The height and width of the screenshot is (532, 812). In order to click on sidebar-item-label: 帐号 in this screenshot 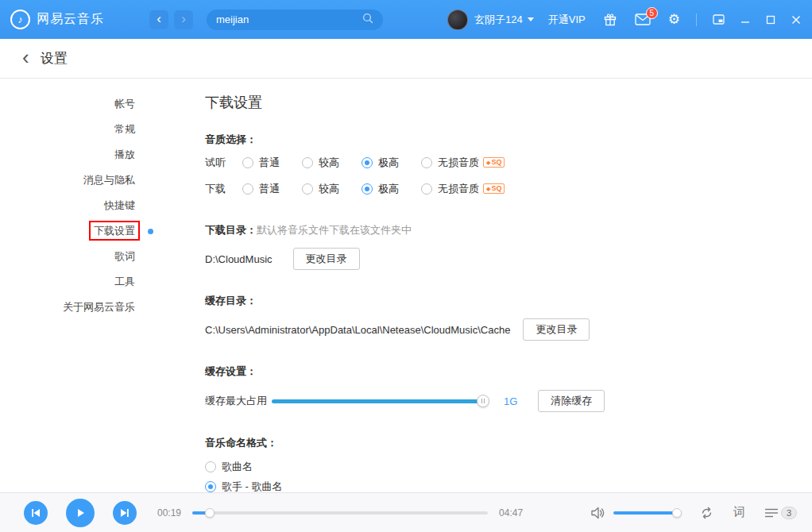, I will do `click(125, 103)`.